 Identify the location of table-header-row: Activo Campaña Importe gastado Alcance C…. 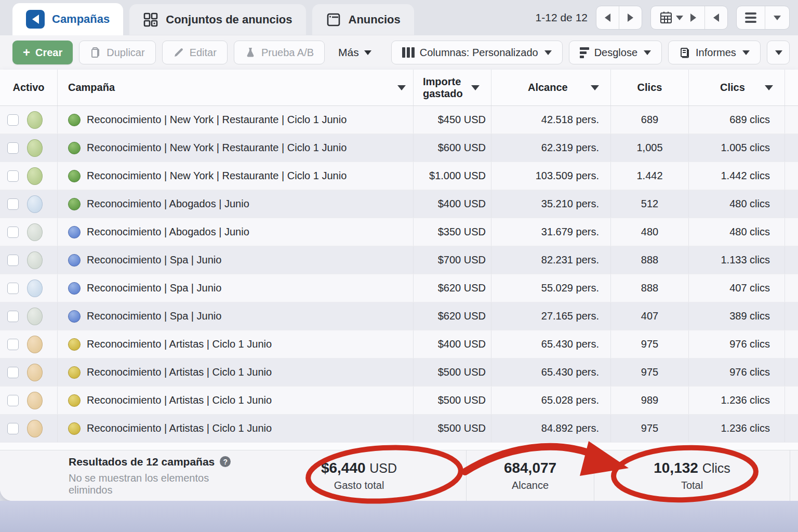
(399, 88).